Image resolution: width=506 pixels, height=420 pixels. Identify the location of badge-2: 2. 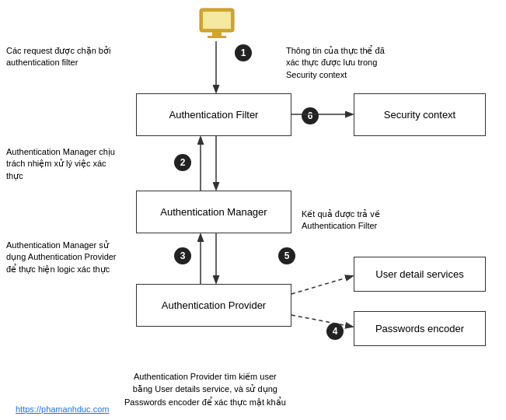
(183, 163).